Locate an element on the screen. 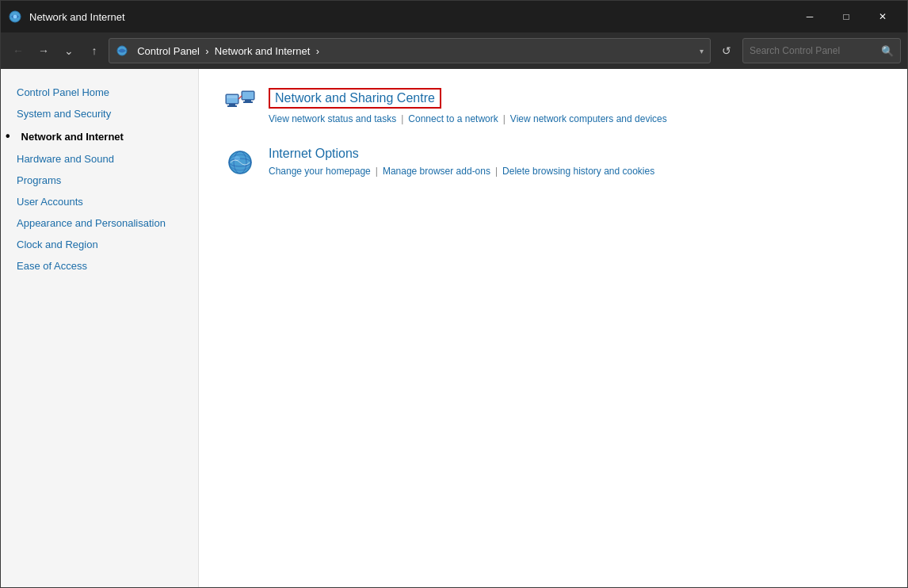 The image size is (908, 588). maximize-button: □ is located at coordinates (846, 17).